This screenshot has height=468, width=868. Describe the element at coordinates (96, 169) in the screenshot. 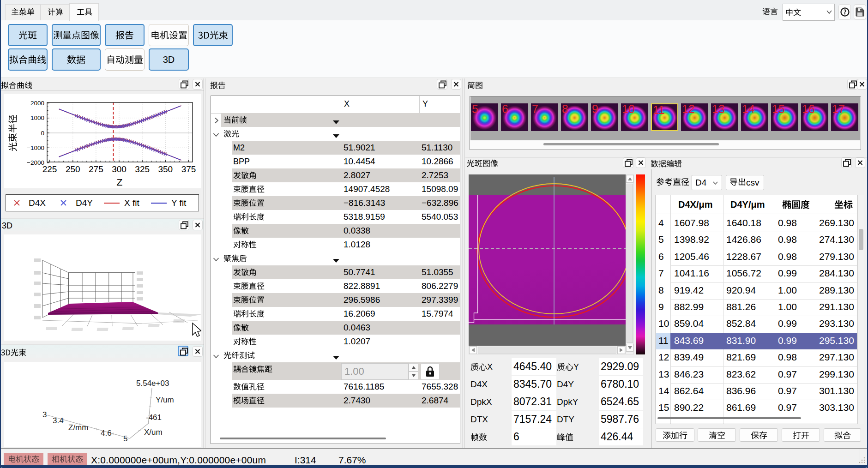

I see `svg-text: 275` at that location.